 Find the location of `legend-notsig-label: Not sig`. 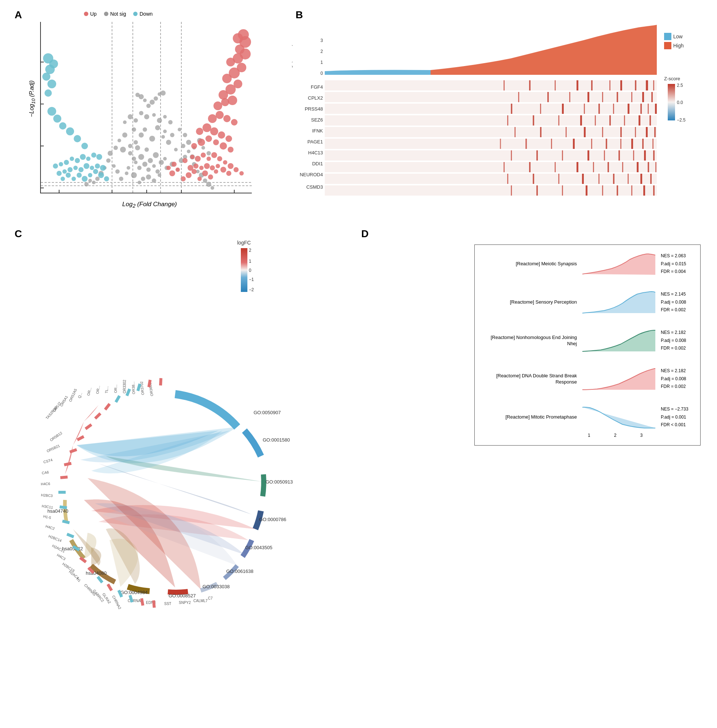

legend-notsig-label: Not sig is located at coordinates (118, 14).